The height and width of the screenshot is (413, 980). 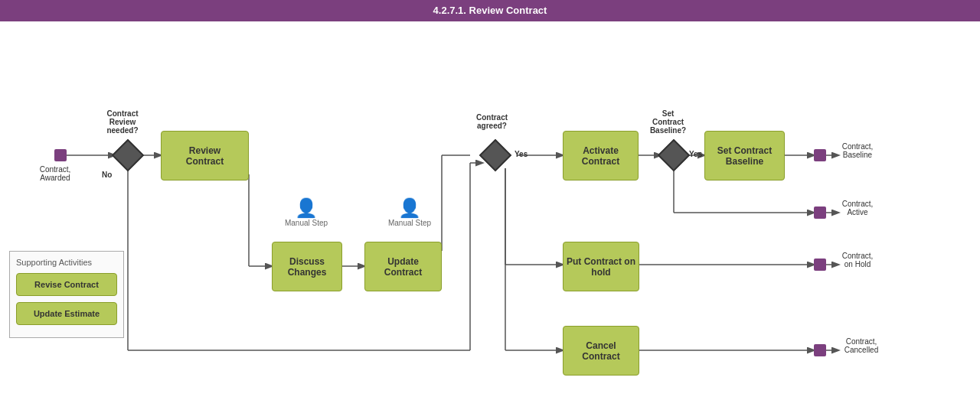 What do you see at coordinates (306, 213) in the screenshot?
I see `manual-step-discuss-icon: 👤 Manual Step` at bounding box center [306, 213].